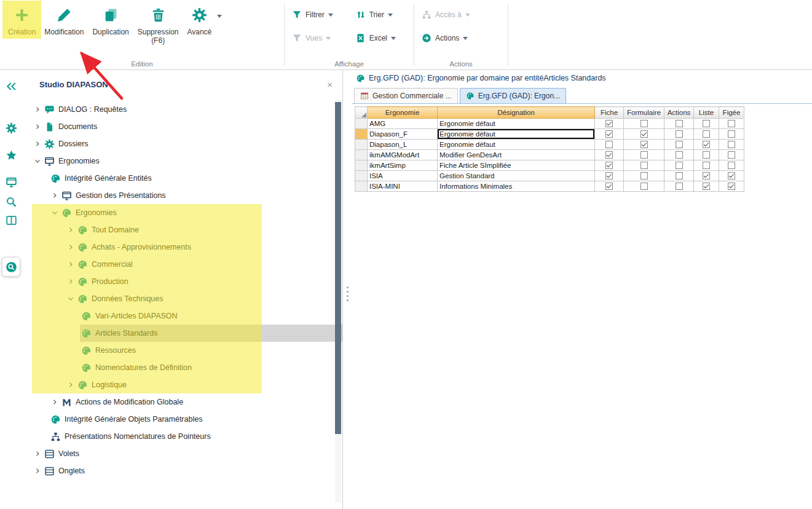  Describe the element at coordinates (182, 127) in the screenshot. I see `tree-item-documents: Documents` at that location.